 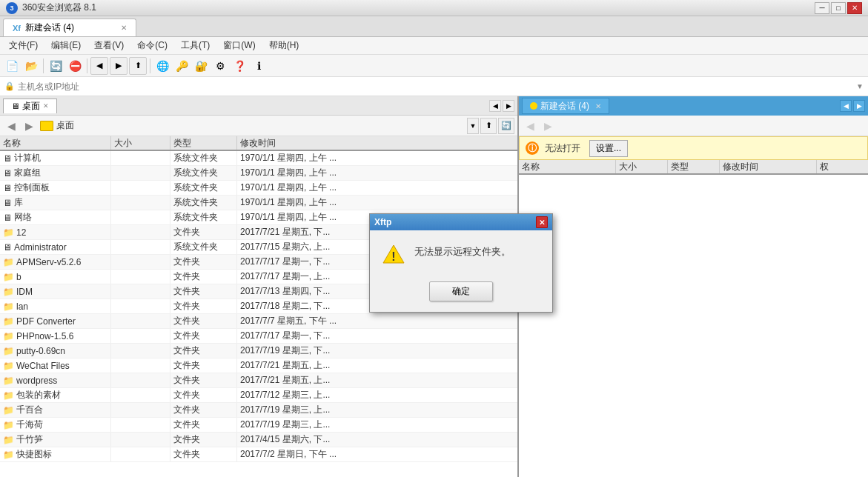 I want to click on app-tab: Xf 新建会话 (4) ✕, so click(x=70, y=27).